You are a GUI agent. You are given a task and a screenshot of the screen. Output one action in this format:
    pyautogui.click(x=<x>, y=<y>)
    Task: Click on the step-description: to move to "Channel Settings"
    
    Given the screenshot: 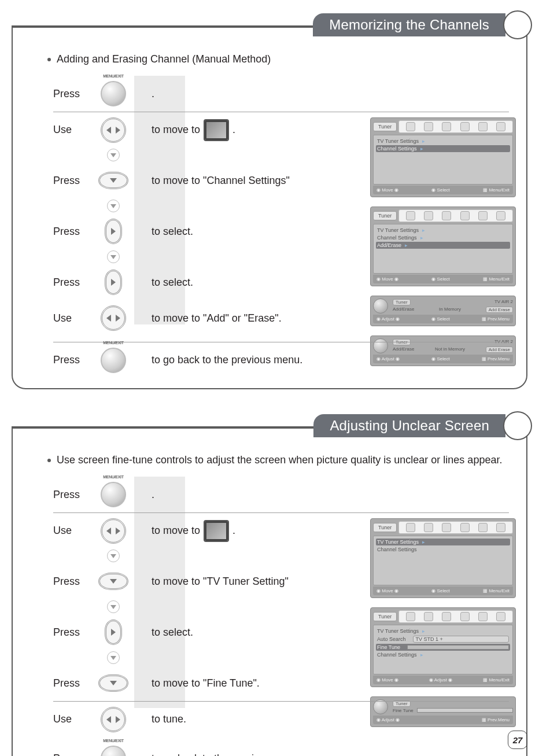 What is the action you would take?
    pyautogui.click(x=221, y=180)
    